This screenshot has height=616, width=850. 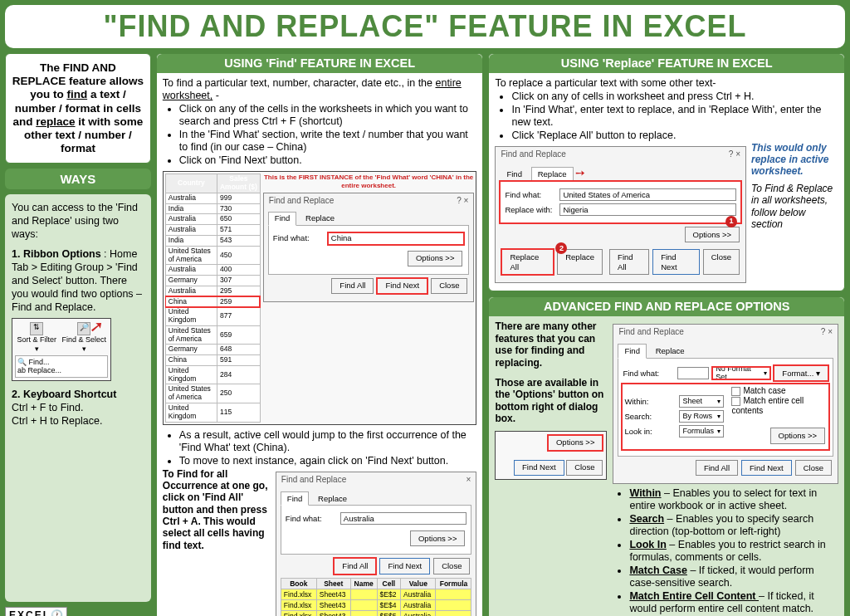 What do you see at coordinates (551, 401) in the screenshot?
I see `adv-left2: Those are available in the 'Options' but…` at bounding box center [551, 401].